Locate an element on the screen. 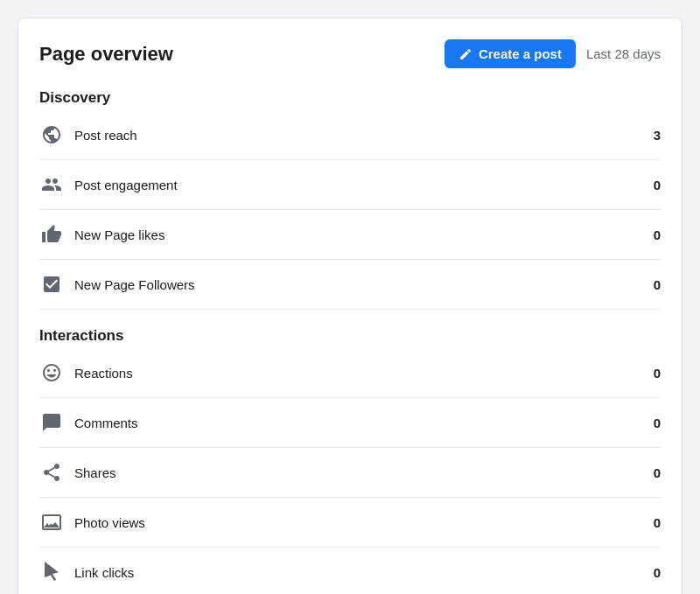  page-title: Page overview is located at coordinates (107, 54).